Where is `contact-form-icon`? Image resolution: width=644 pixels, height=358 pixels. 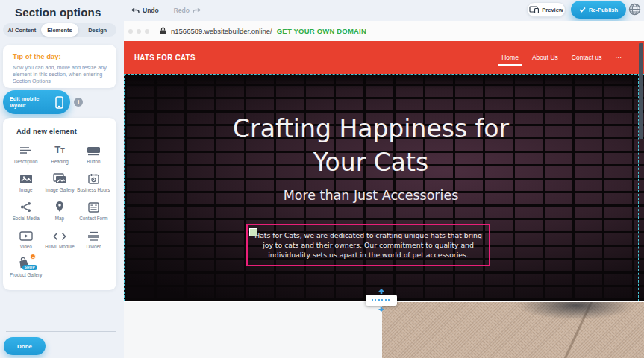
contact-form-icon is located at coordinates (94, 207).